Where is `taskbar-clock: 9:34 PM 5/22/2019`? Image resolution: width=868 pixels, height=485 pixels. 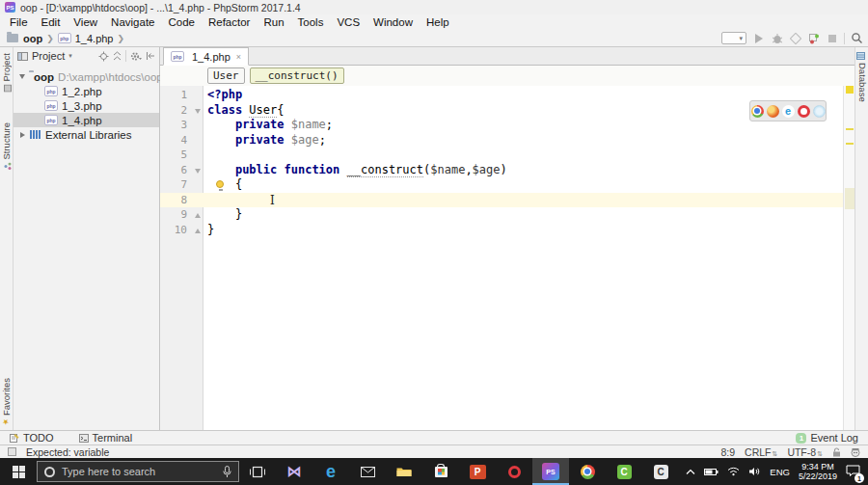 taskbar-clock: 9:34 PM 5/22/2019 is located at coordinates (818, 472).